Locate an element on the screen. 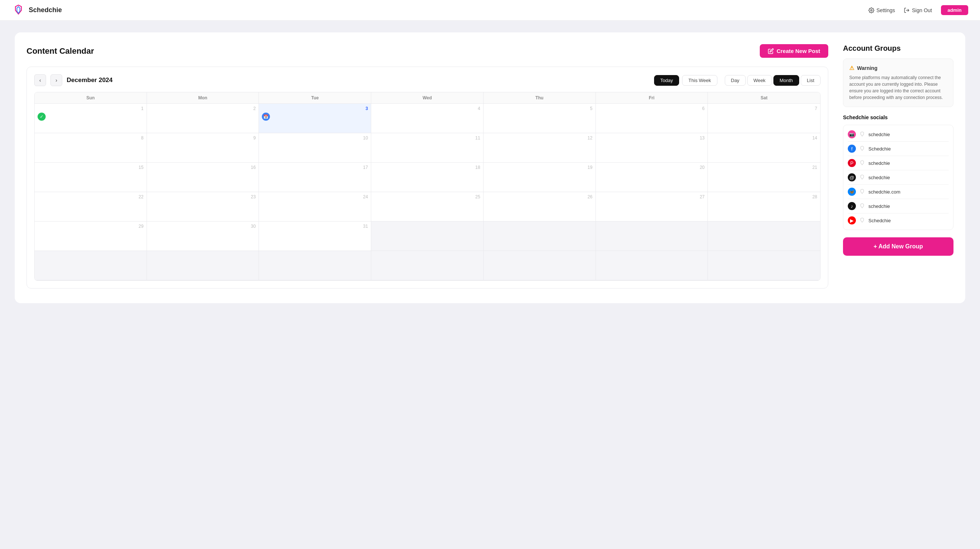 This screenshot has width=980, height=549. bluesky-platform-icon: 🦋 is located at coordinates (852, 192).